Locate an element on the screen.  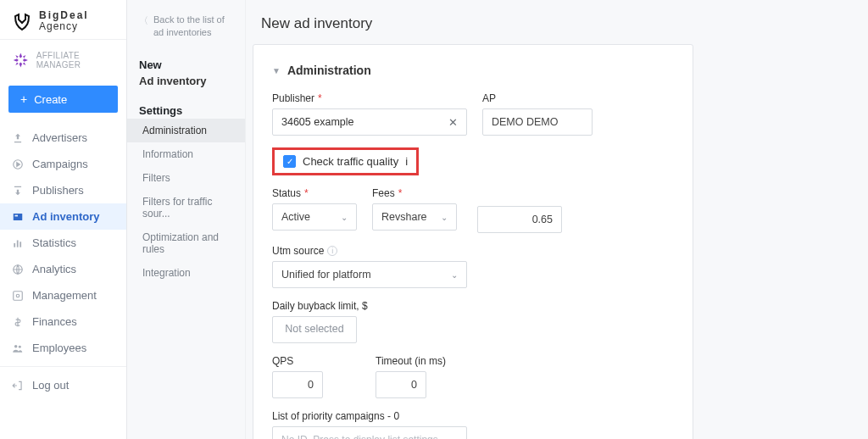
brand-sub: Agency is located at coordinates (64, 27).